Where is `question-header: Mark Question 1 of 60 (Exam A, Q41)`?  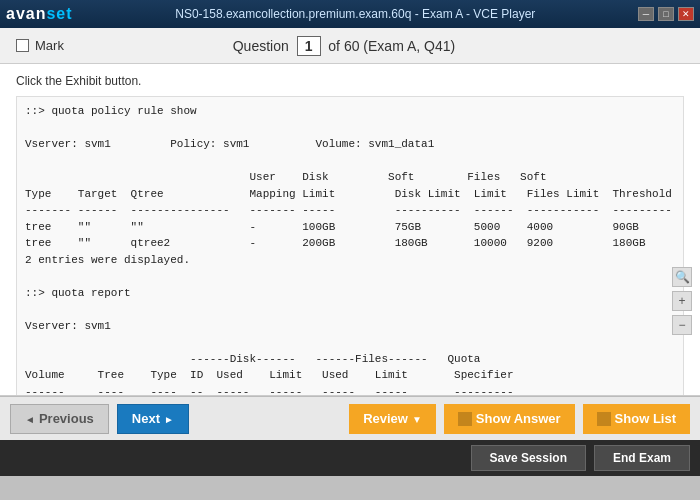
question-header: Mark Question 1 of 60 (Exam A, Q41) is located at coordinates (350, 46).